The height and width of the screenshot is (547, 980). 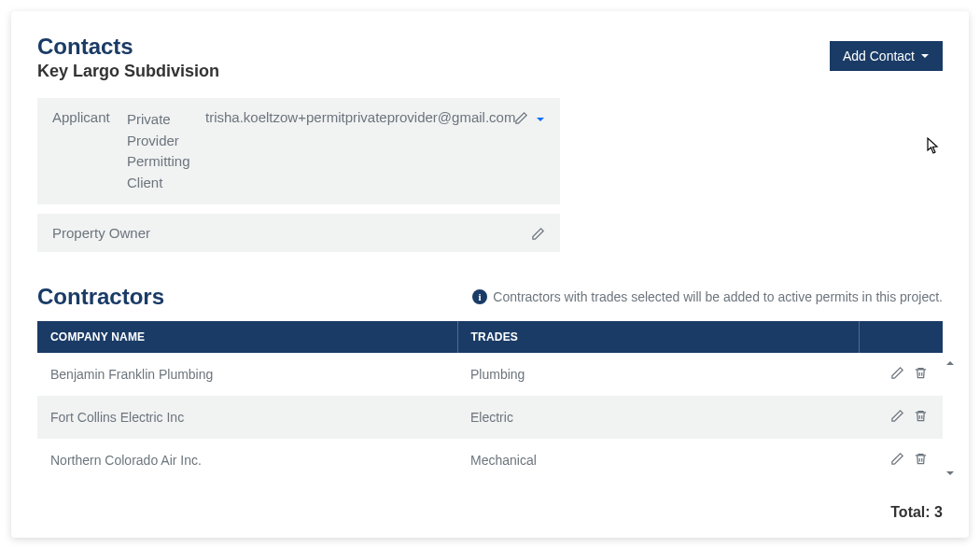 What do you see at coordinates (490, 417) in the screenshot?
I see `table-row: Fort Collins Electric Inc Electric` at bounding box center [490, 417].